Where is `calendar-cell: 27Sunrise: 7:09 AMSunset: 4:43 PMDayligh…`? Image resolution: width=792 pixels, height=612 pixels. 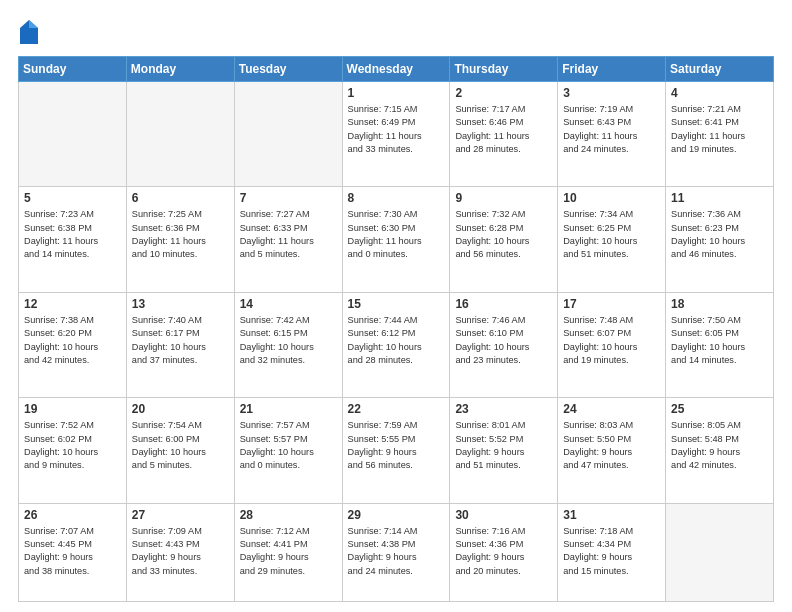 calendar-cell: 27Sunrise: 7:09 AMSunset: 4:43 PMDayligh… is located at coordinates (180, 552).